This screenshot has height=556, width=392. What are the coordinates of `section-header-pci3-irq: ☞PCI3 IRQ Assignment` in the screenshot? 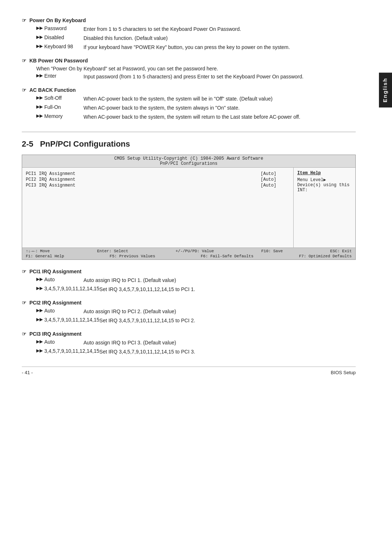 It's located at (189, 334).